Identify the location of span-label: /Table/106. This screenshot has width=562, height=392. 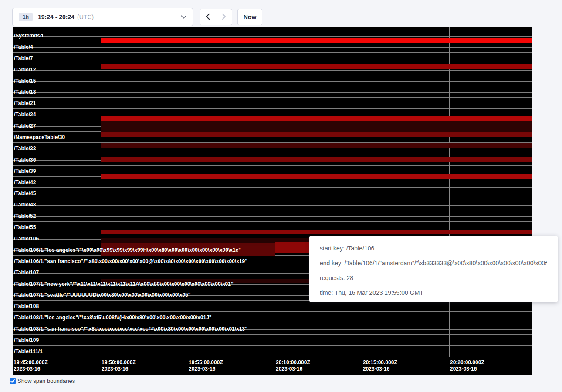
(26, 239).